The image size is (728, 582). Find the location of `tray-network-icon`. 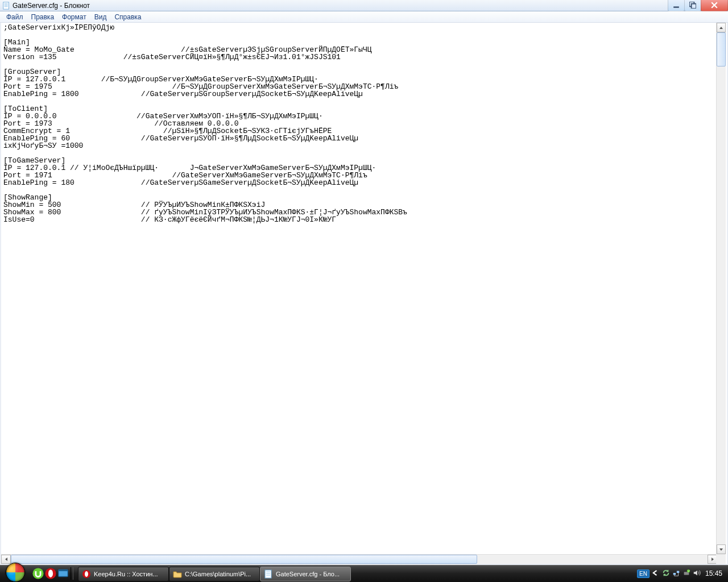

tray-network-icon is located at coordinates (676, 573).